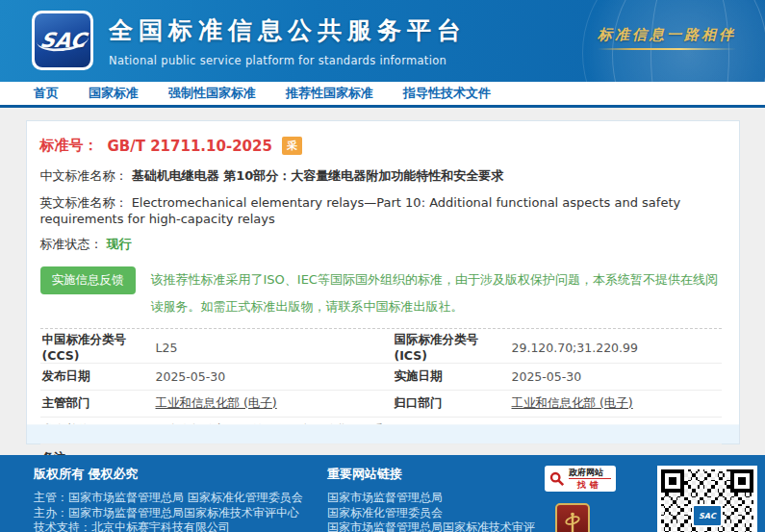 This screenshot has width=765, height=532. I want to click on implement-date-label: 实施日期, so click(453, 377).